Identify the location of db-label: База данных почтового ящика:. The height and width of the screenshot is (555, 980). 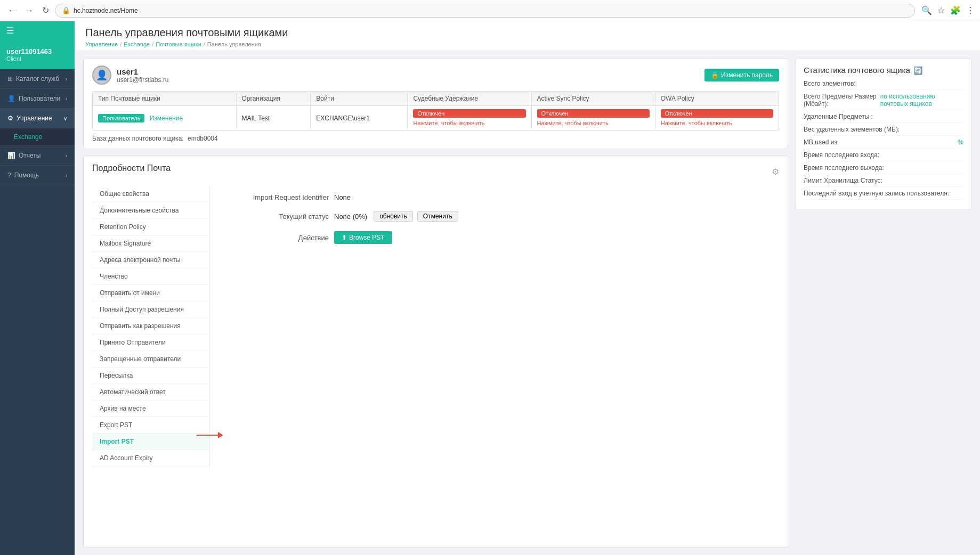
(138, 138).